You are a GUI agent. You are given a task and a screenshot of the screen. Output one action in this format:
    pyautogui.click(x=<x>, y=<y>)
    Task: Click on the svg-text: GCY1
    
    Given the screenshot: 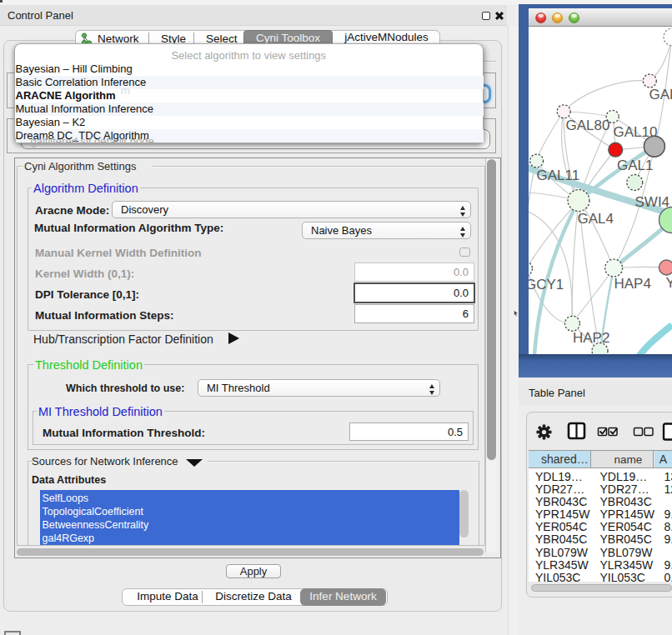 What is the action you would take?
    pyautogui.click(x=546, y=285)
    